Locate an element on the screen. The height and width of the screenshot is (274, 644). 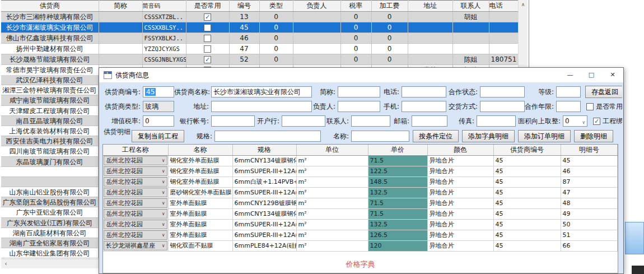
grid-column-header: 规格 is located at coordinates (264, 150).